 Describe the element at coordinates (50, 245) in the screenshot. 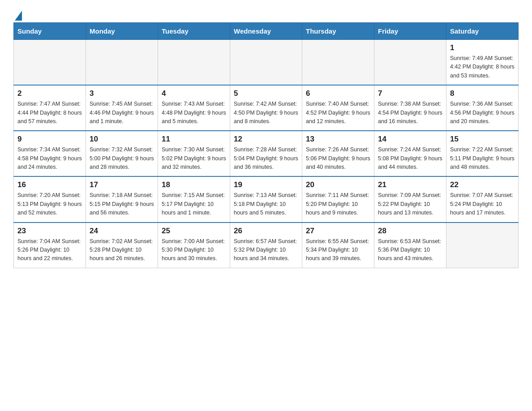

I see `calendar-day-cell: 23Sunrise: 7:04 AM Sunset: 5:26 PM Dayli…` at that location.